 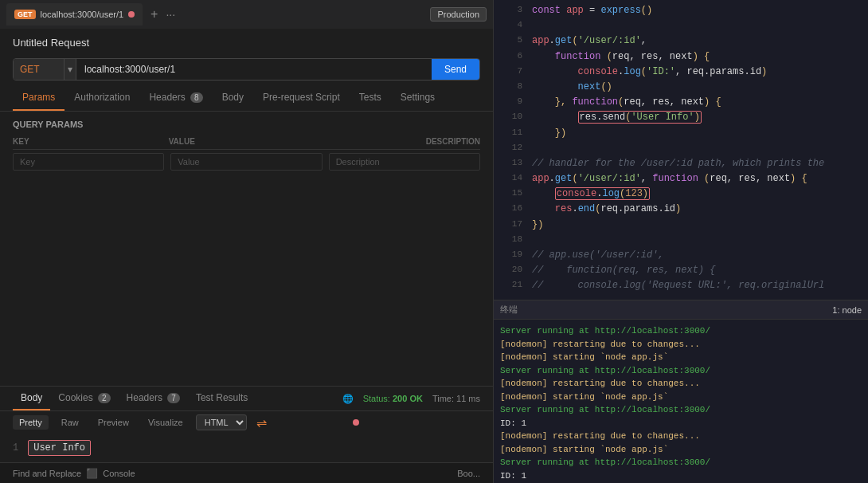 What do you see at coordinates (402, 142) in the screenshot?
I see `col-desc-label: DESCRIPTION` at bounding box center [402, 142].